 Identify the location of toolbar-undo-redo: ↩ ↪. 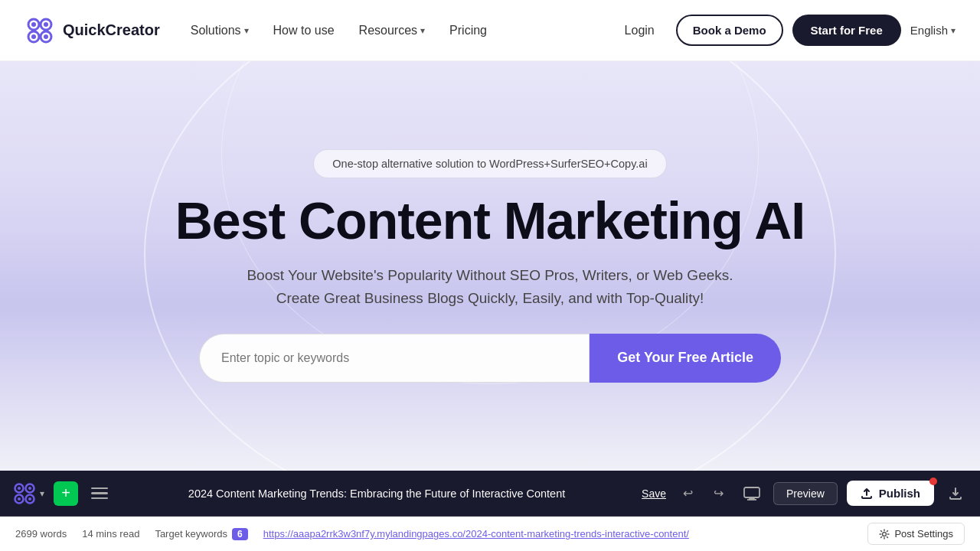
(703, 494).